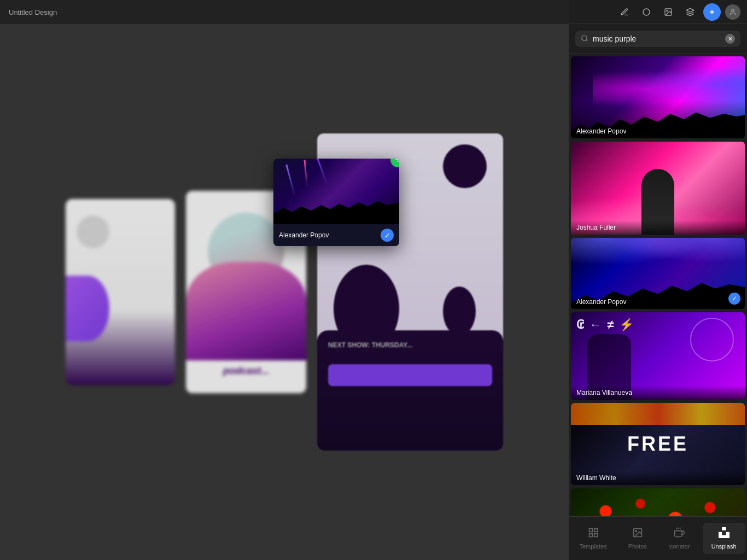 The height and width of the screenshot is (560, 747). Describe the element at coordinates (585, 39) in the screenshot. I see `search-icon` at that location.